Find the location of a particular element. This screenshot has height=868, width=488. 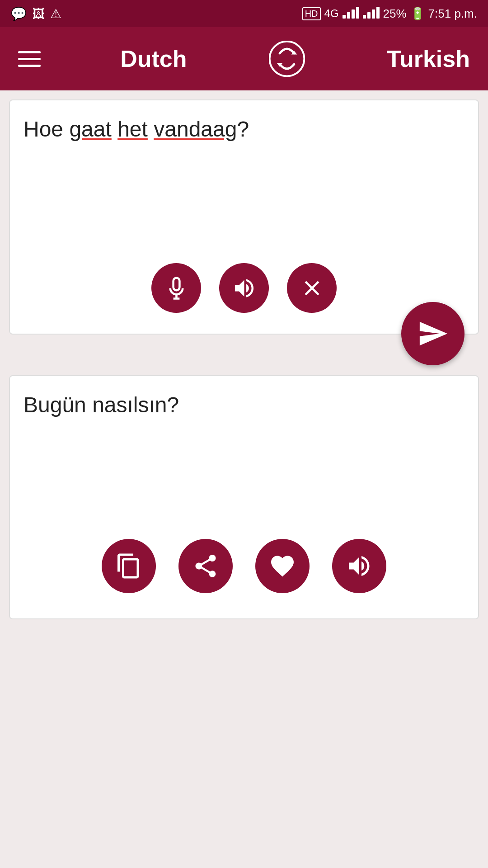

translated-text: Bugün nasılsın? is located at coordinates (244, 458).